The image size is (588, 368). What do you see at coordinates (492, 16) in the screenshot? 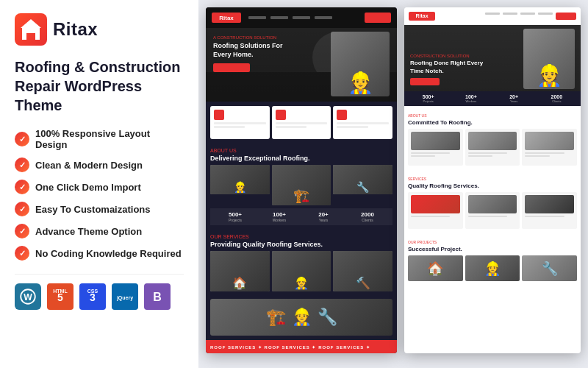
I see `mock-nav-right: Ritax` at bounding box center [492, 16].